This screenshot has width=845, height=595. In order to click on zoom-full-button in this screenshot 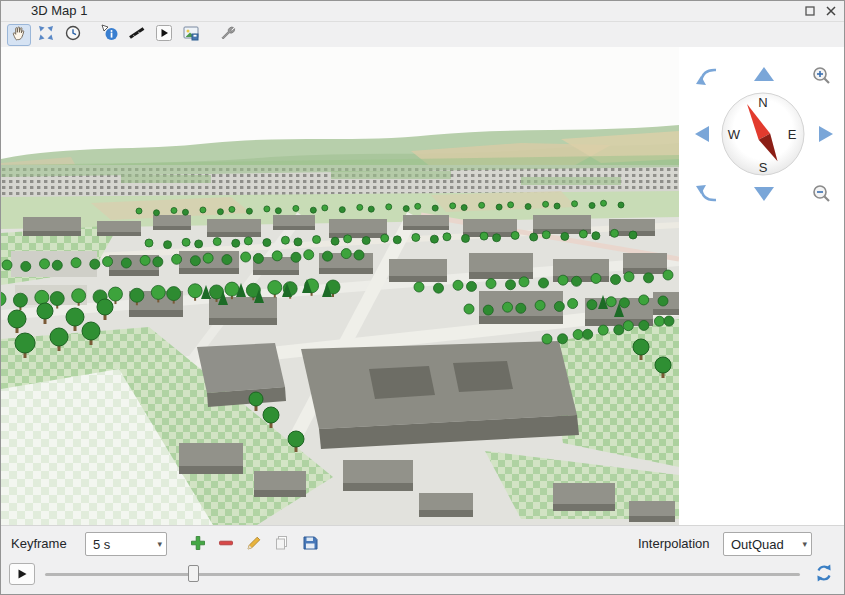, I will do `click(46, 35)`.